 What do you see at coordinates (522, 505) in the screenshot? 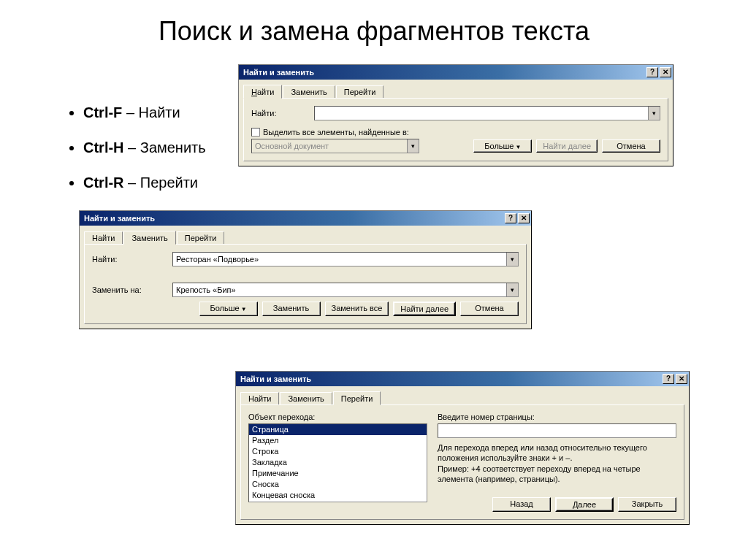
I see `back-button: Назад` at bounding box center [522, 505].